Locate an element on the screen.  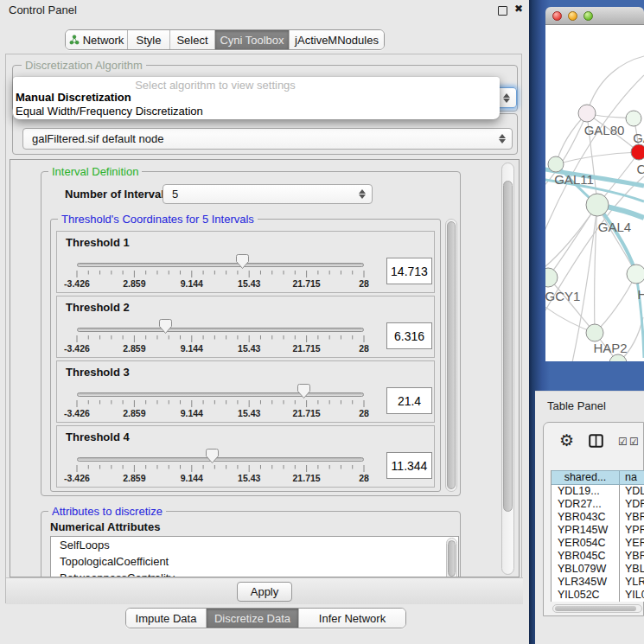
GCY1-node is located at coordinates (552, 277).